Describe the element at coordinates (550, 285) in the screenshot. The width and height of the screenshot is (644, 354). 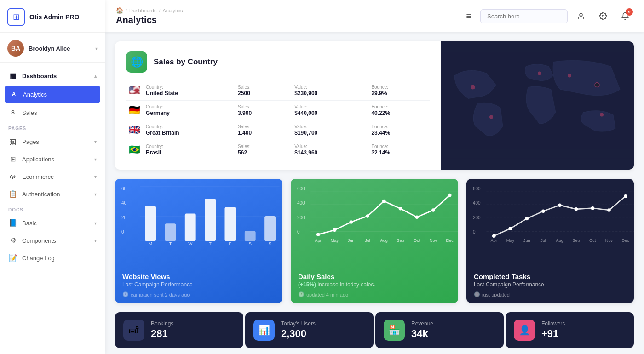
I see `completed-tasks-info: Completed Tasks Last Campaign Performanc…` at that location.